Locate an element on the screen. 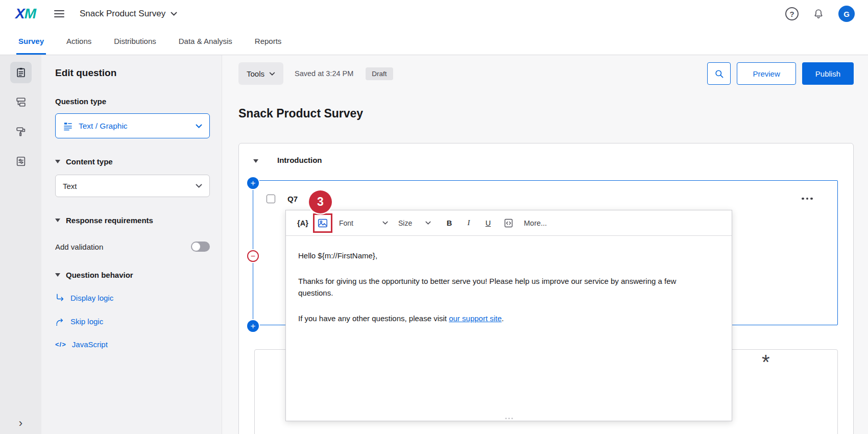  question-id: Q7 is located at coordinates (293, 199).